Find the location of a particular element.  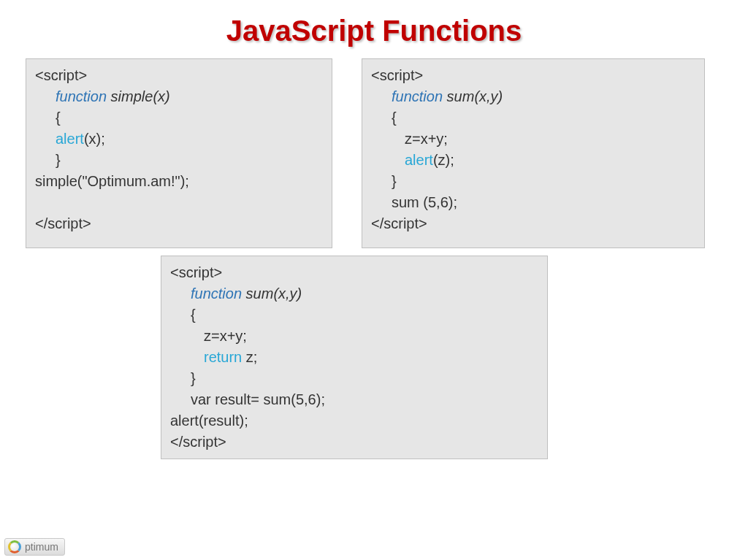

logo-text: ptimum is located at coordinates (42, 547).